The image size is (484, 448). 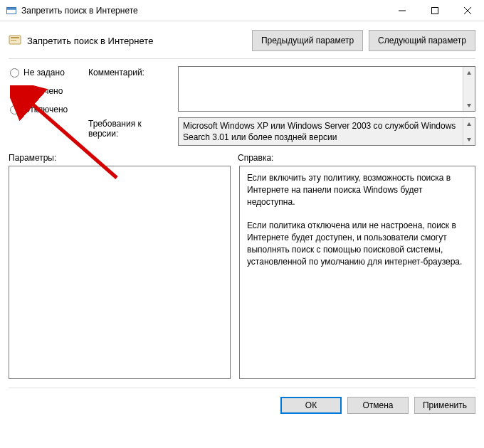 What do you see at coordinates (44, 73) in the screenshot?
I see `radio-label-not-configured: Не задано` at bounding box center [44, 73].